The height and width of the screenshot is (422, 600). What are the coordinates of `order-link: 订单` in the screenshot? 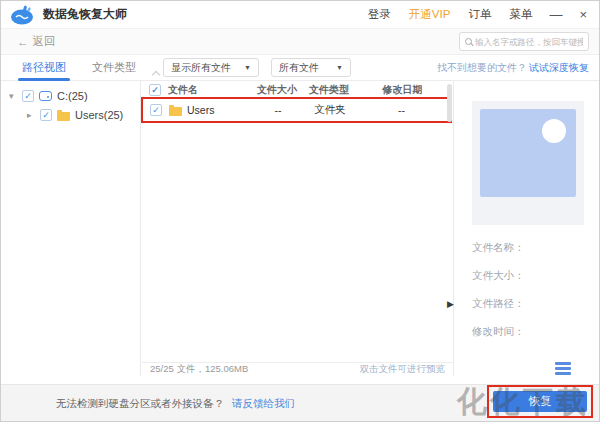 It's located at (480, 14).